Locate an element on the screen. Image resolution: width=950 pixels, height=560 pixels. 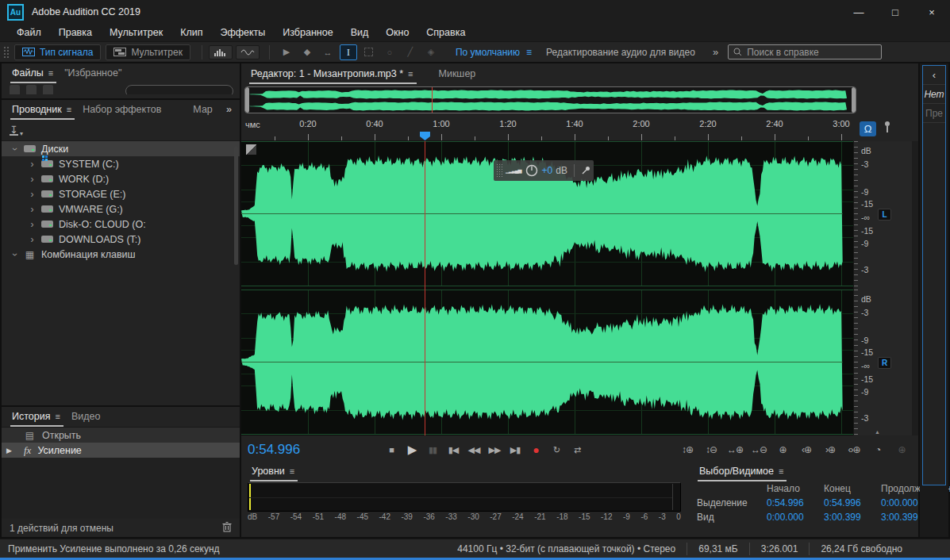
menu-effects: Эффекты is located at coordinates (243, 33).